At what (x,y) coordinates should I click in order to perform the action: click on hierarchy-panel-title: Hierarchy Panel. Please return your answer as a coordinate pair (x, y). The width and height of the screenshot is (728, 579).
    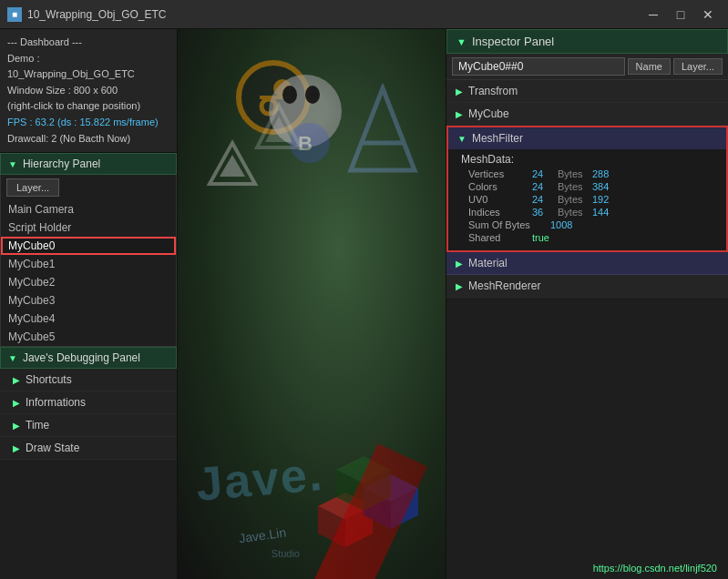
    Looking at the image, I should click on (62, 164).